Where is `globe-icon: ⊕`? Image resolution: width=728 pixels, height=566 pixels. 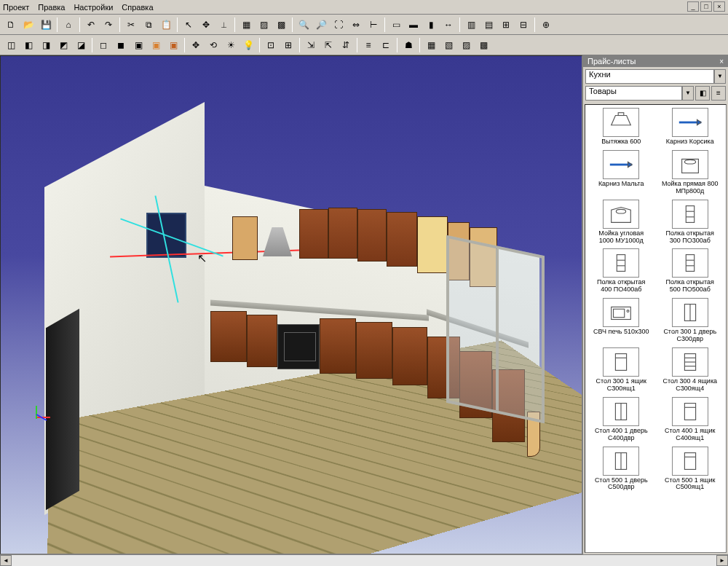 globe-icon: ⊕ is located at coordinates (546, 25).